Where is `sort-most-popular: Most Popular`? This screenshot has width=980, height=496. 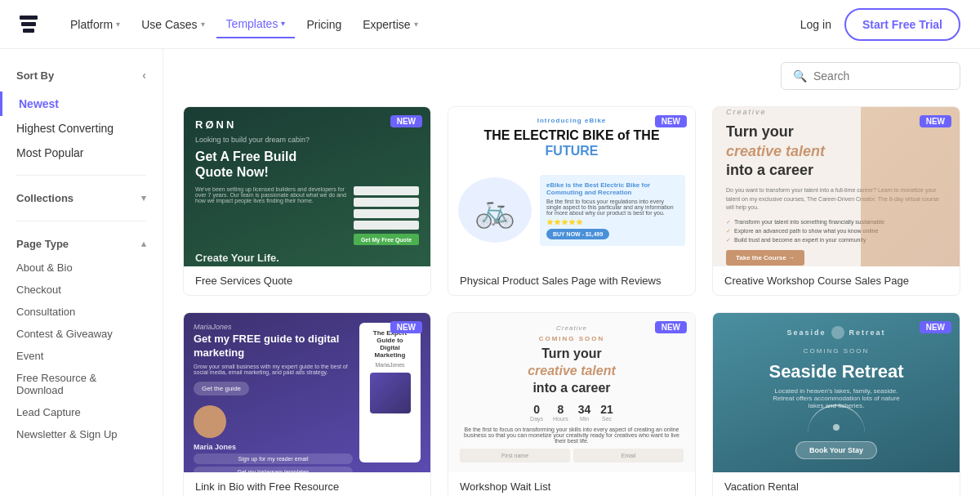
sort-most-popular: Most Popular is located at coordinates (82, 153).